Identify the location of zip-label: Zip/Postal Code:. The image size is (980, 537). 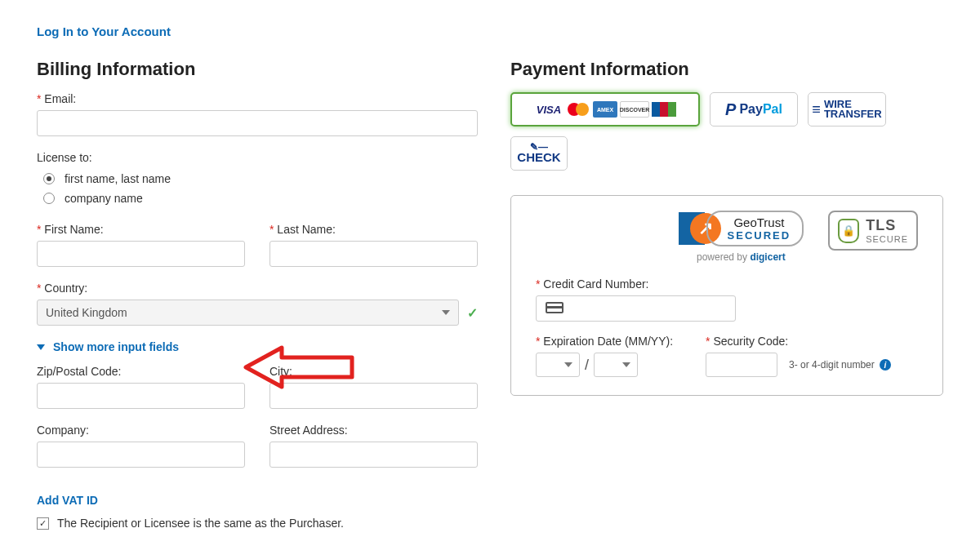
(140, 371).